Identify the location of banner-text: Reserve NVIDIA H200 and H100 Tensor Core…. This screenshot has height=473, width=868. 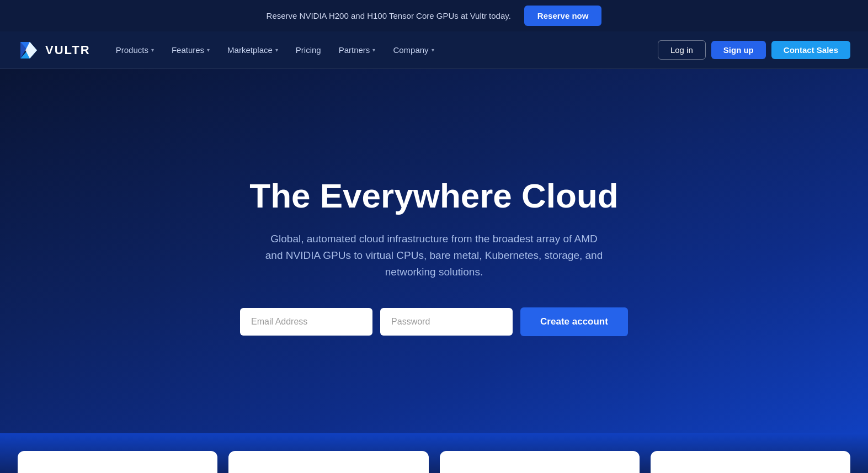
(388, 15).